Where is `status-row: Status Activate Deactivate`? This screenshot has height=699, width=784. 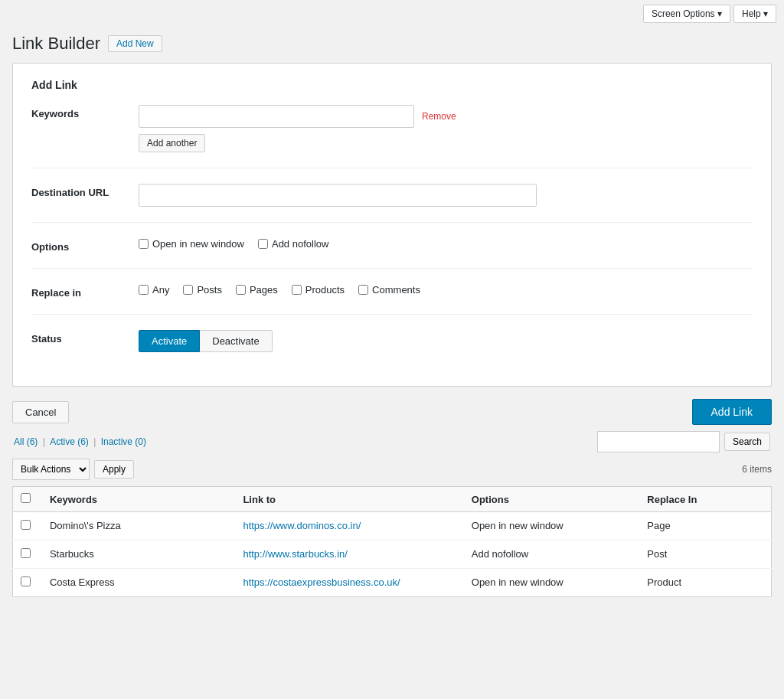
status-row: Status Activate Deactivate is located at coordinates (392, 349).